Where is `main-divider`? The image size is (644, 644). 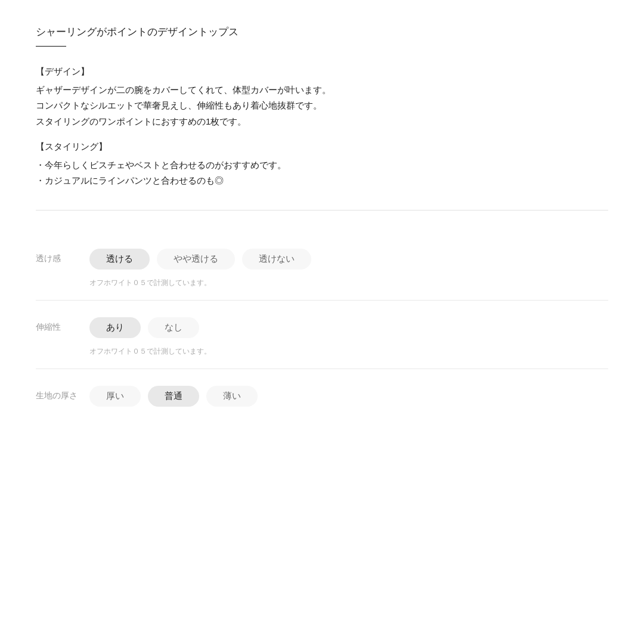 main-divider is located at coordinates (322, 210).